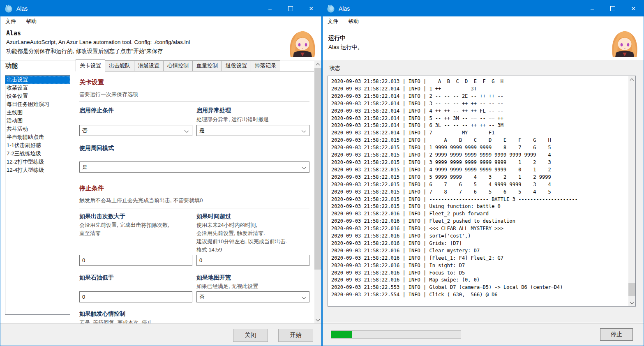 The width and height of the screenshot is (644, 346). Describe the element at coordinates (480, 266) in the screenshot. I see `log-line: 2020-09-03 21:58:22.016 | INFO | In sigh…` at that location.